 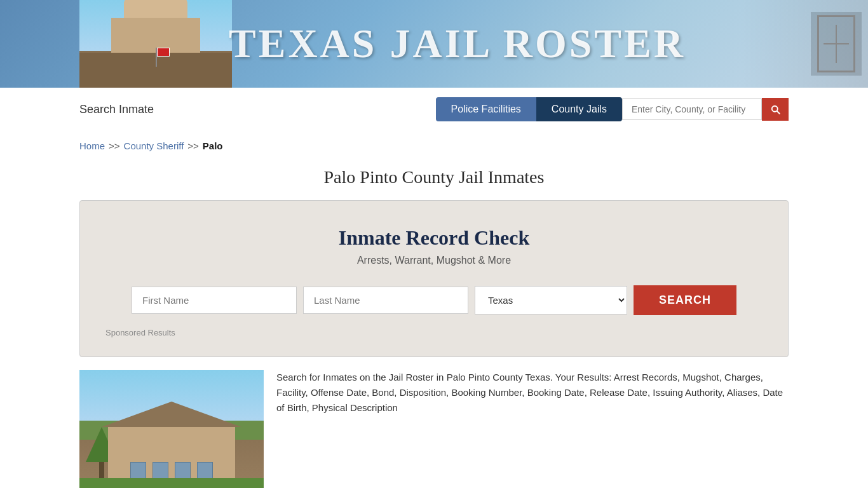 I want to click on page-title-area: Palo Pinto County Jail Inmates, so click(x=434, y=180).